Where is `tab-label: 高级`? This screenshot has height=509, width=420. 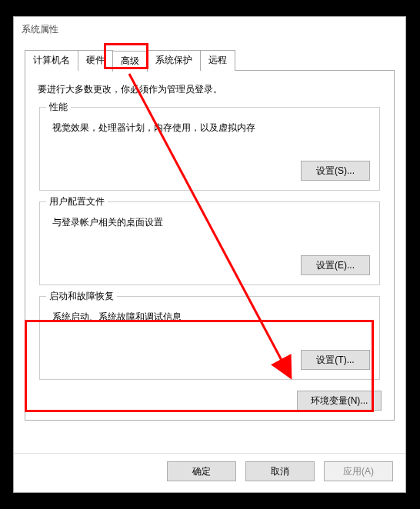 tab-label: 高级 is located at coordinates (130, 61).